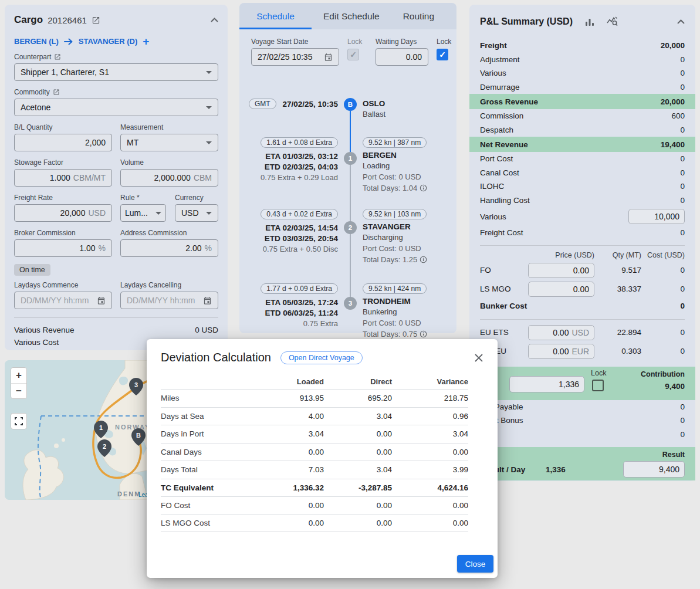  What do you see at coordinates (383, 238) in the screenshot?
I see `port-activity: Discharging` at bounding box center [383, 238].